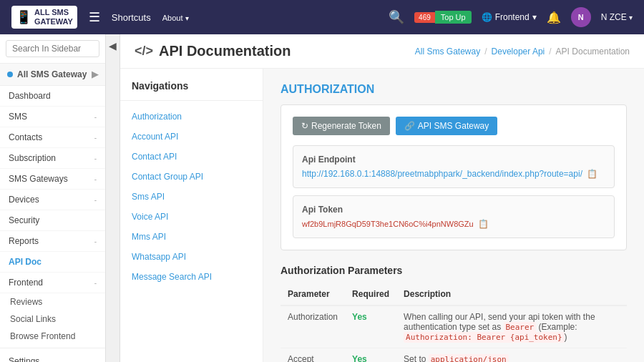 This screenshot has width=644, height=362. What do you see at coordinates (554, 17) in the screenshot?
I see `bell-icon: 🔔` at bounding box center [554, 17].